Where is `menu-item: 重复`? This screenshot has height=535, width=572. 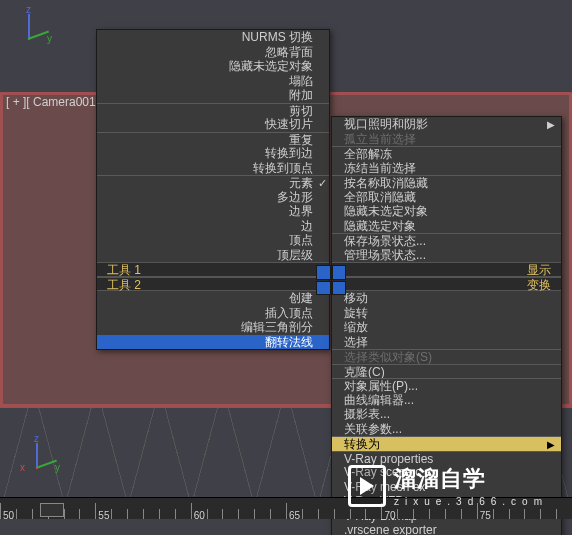 menu-item: 重复 is located at coordinates (213, 140).